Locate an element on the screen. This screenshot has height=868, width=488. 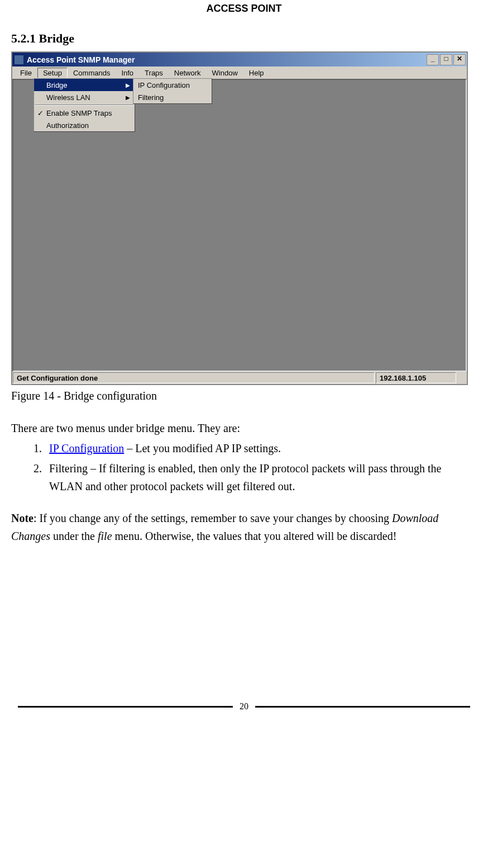
menubar: File Setup Commands Info Traps Network W… is located at coordinates (240, 73).